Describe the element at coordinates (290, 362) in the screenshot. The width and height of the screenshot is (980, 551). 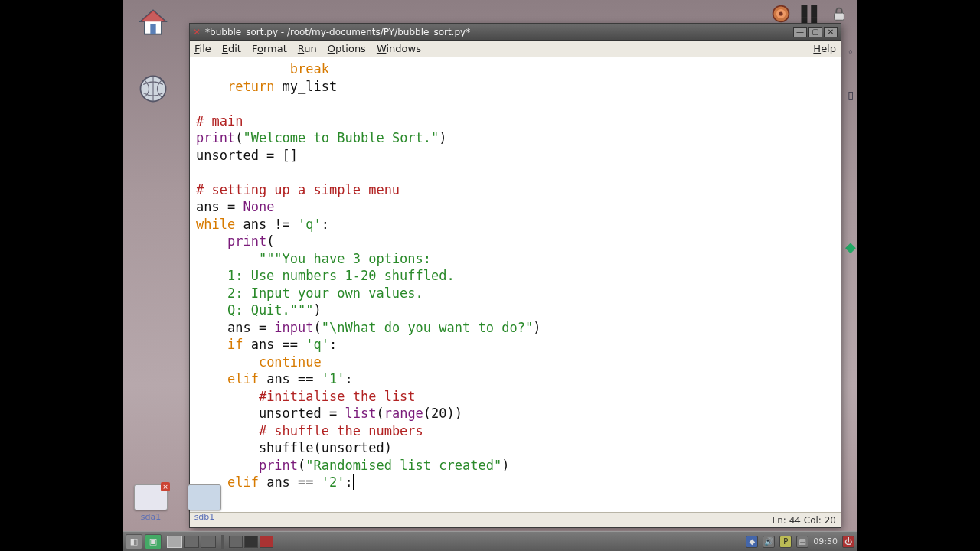
I see `kw-continue: continue` at that location.